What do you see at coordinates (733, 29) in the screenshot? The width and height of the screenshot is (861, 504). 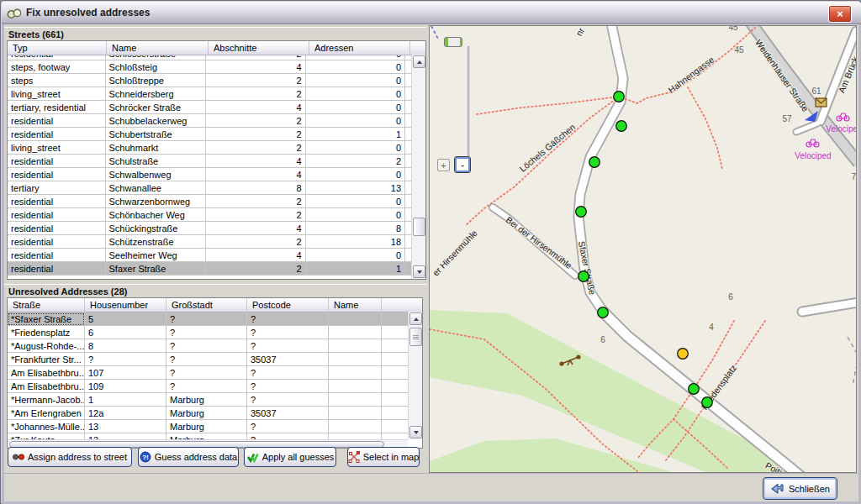 I see `house-number-label: 45` at bounding box center [733, 29].